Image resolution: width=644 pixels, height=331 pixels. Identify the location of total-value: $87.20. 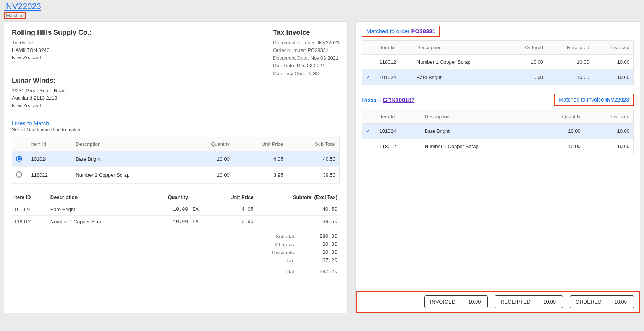
(322, 272).